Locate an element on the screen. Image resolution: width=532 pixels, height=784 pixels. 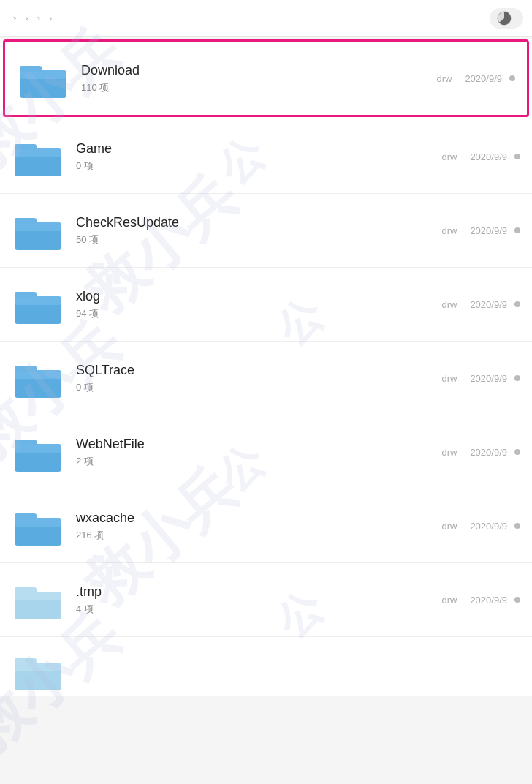
folder-name: CheckResUpdate is located at coordinates (252, 222).